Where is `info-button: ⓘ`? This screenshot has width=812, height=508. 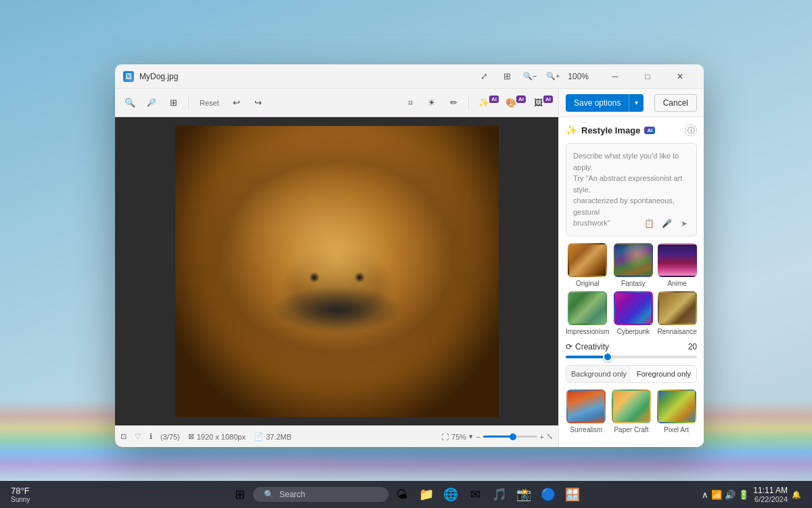
info-button: ⓘ is located at coordinates (691, 130).